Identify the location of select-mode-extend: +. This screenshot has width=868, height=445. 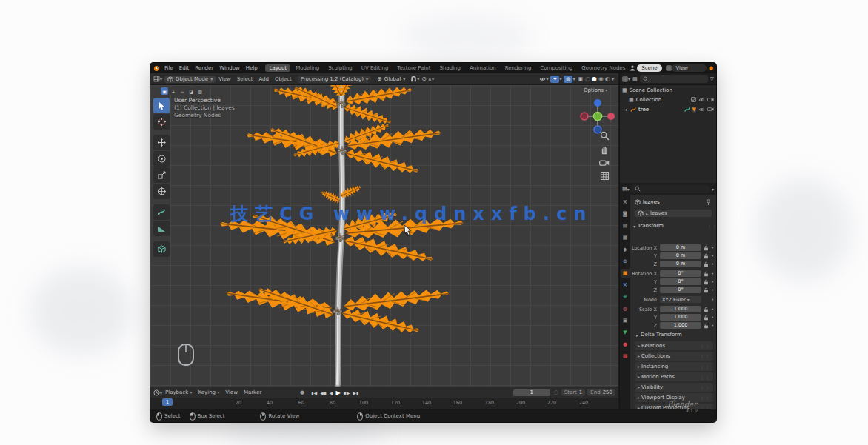
(173, 91).